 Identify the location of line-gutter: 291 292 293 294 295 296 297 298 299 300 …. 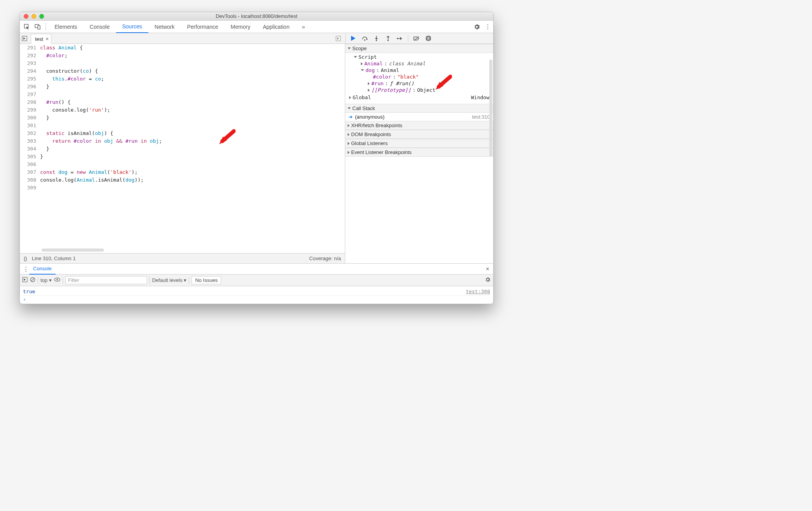
(29, 149).